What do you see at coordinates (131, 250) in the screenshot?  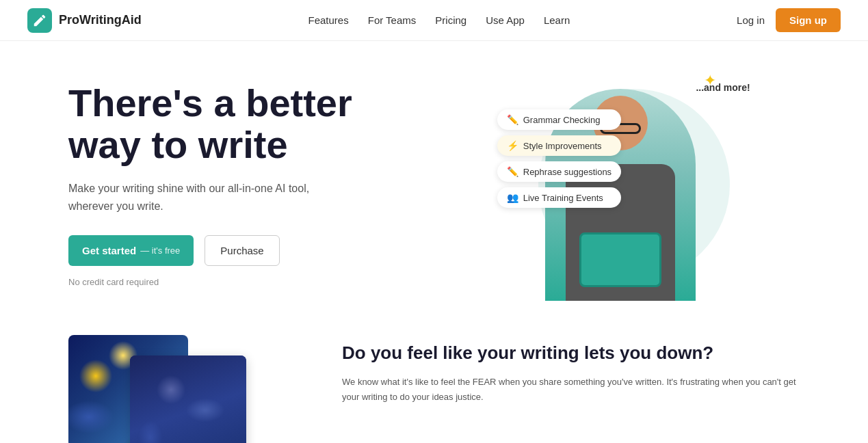 I see `get-started-button: Get started — it's free` at bounding box center [131, 250].